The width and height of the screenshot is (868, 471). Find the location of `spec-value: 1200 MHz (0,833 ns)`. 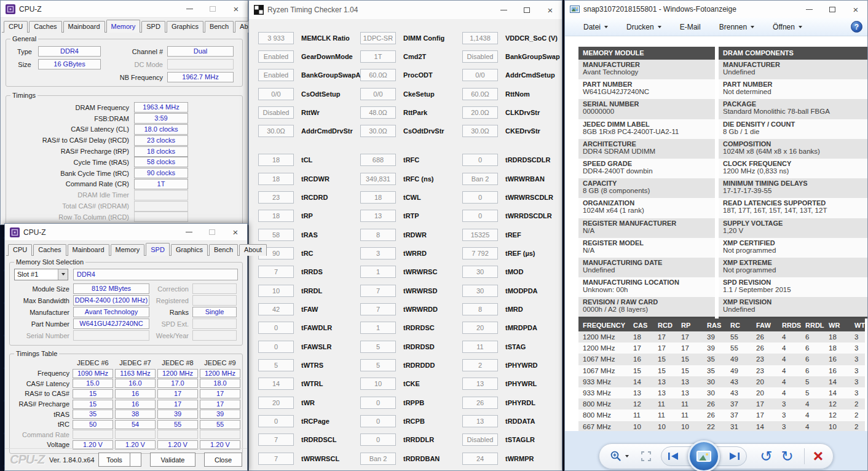

spec-value: 1200 MHz (0,833 ns) is located at coordinates (794, 171).